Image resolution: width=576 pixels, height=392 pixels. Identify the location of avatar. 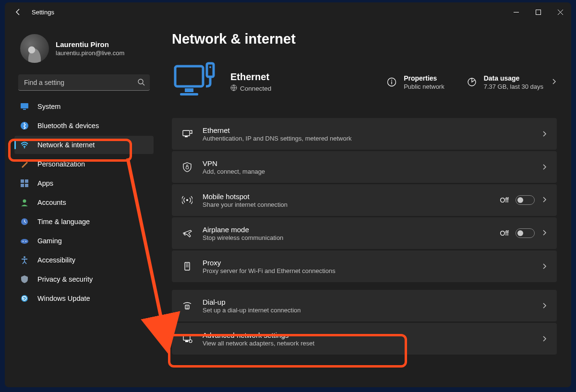
(35, 48).